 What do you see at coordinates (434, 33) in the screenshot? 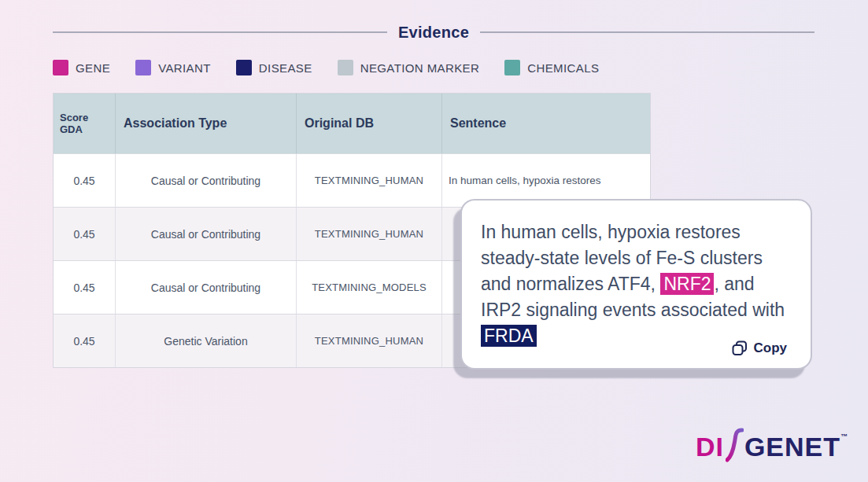
I see `page-title: Evidence` at bounding box center [434, 33].